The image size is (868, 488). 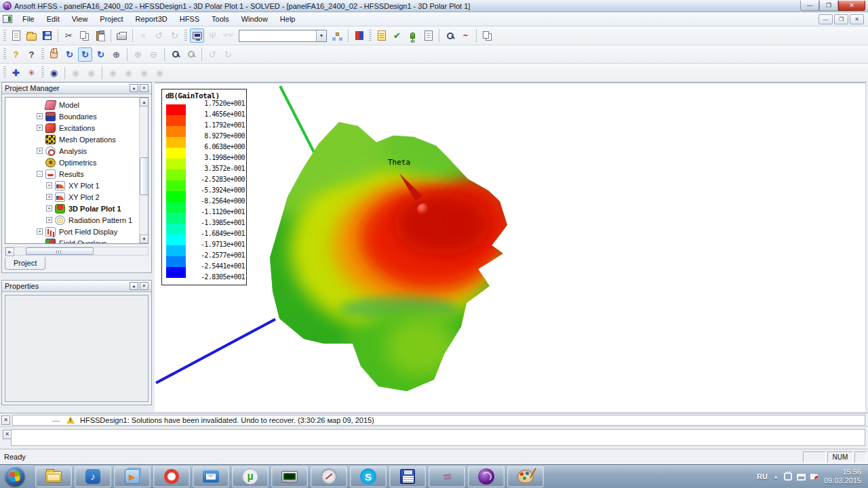 I want to click on tree-item-boundaries: +Boundaries, so click(x=72, y=117).